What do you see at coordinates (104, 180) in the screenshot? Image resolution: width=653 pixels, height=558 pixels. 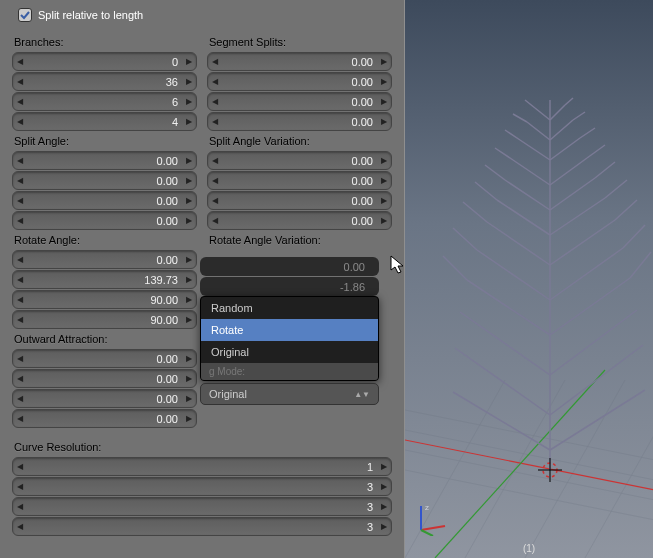 I see `split-angle-field-1: ◀0.00▶` at bounding box center [104, 180].